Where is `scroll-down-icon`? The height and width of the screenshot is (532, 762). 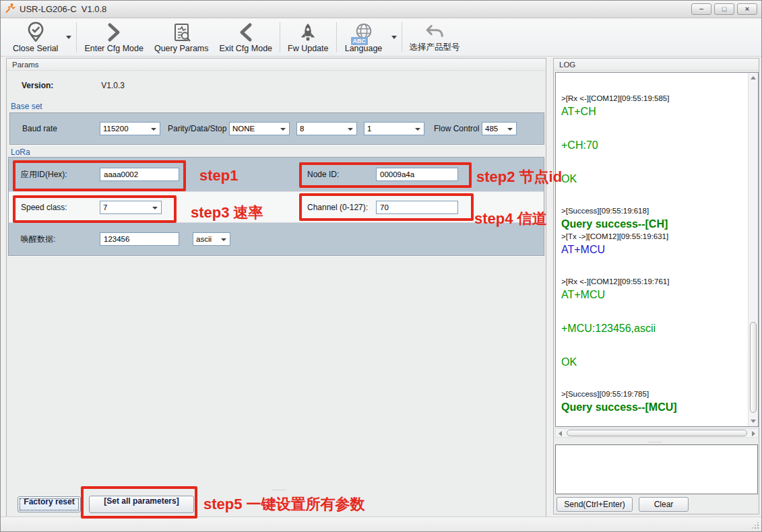 scroll-down-icon is located at coordinates (753, 422).